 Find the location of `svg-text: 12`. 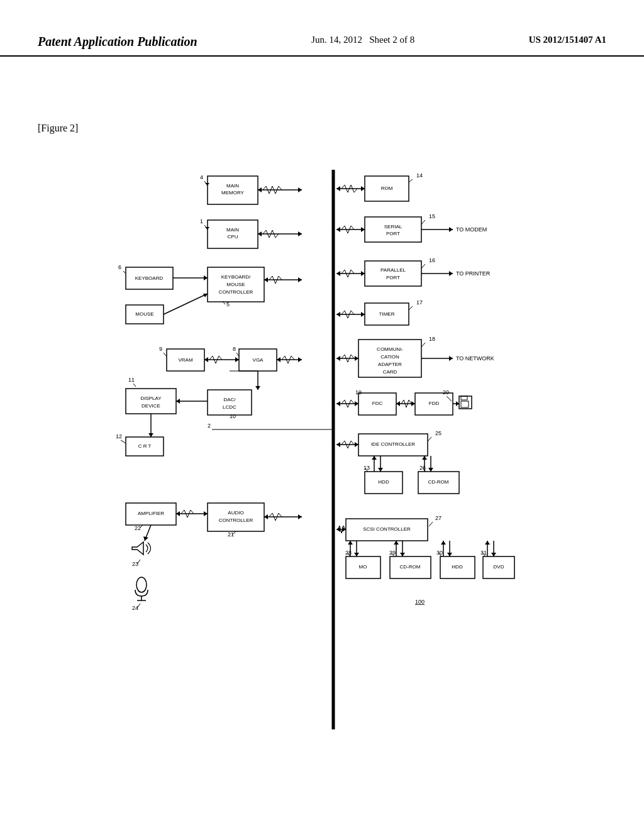

svg-text: 12 is located at coordinates (119, 436).